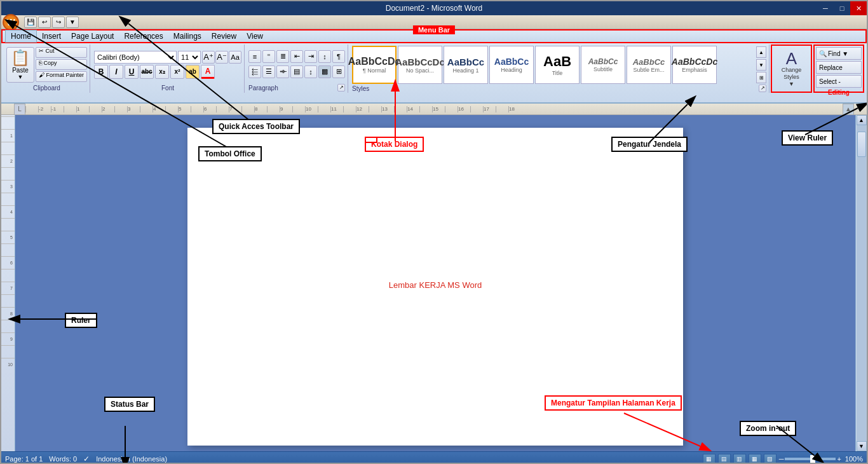 This screenshot has height=464, width=868. Describe the element at coordinates (388, 109) in the screenshot. I see `ruler-mark: 13` at that location.